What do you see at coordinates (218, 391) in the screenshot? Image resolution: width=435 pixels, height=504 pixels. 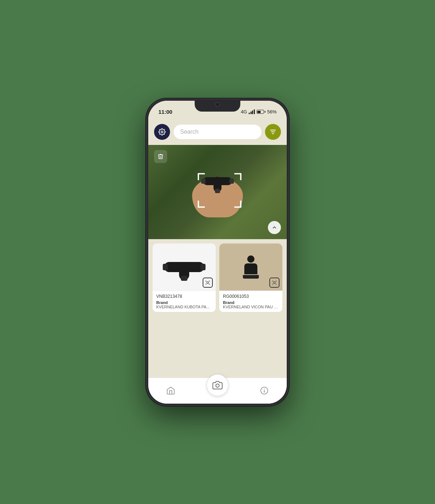 I see `bottom-nav` at bounding box center [218, 391].